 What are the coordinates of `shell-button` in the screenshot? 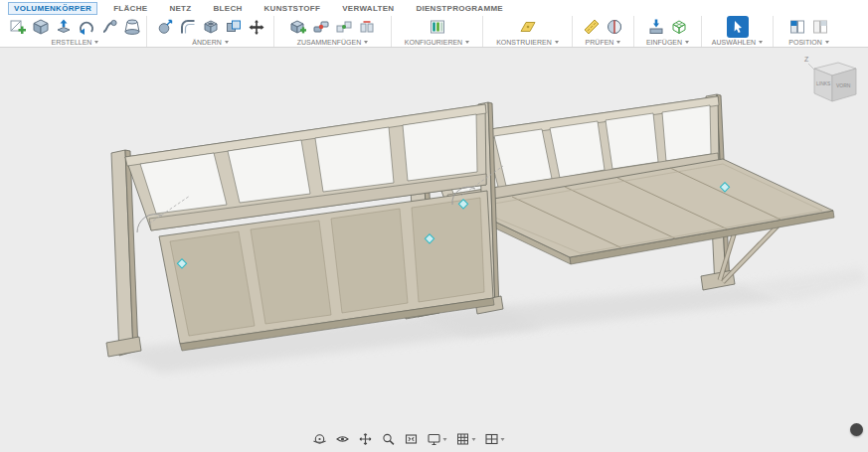 It's located at (211, 27).